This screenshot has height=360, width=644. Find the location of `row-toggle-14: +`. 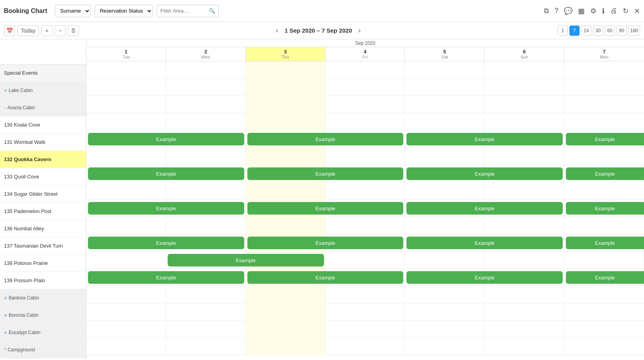

row-toggle-14: + is located at coordinates (5, 315).